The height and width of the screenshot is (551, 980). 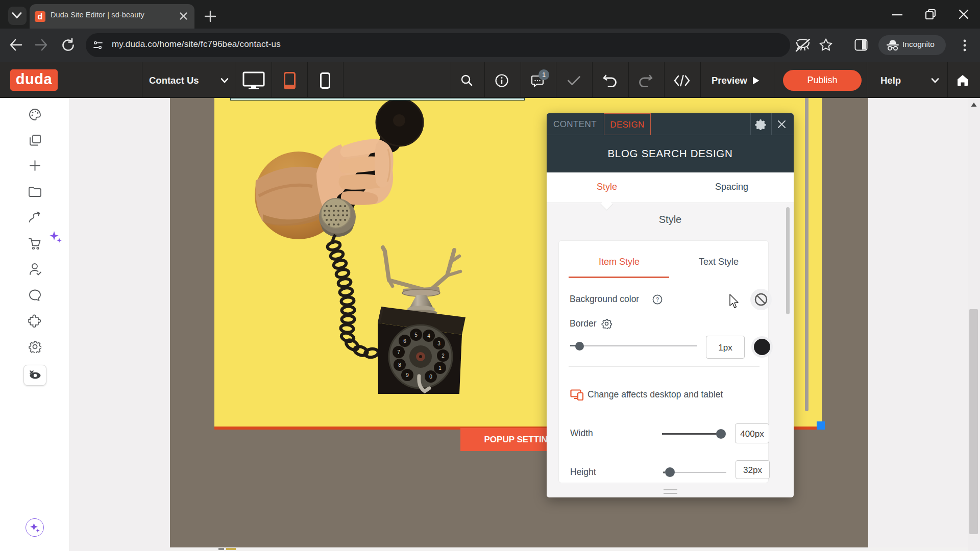 What do you see at coordinates (429, 336) in the screenshot?
I see `svg-text: 4` at bounding box center [429, 336].